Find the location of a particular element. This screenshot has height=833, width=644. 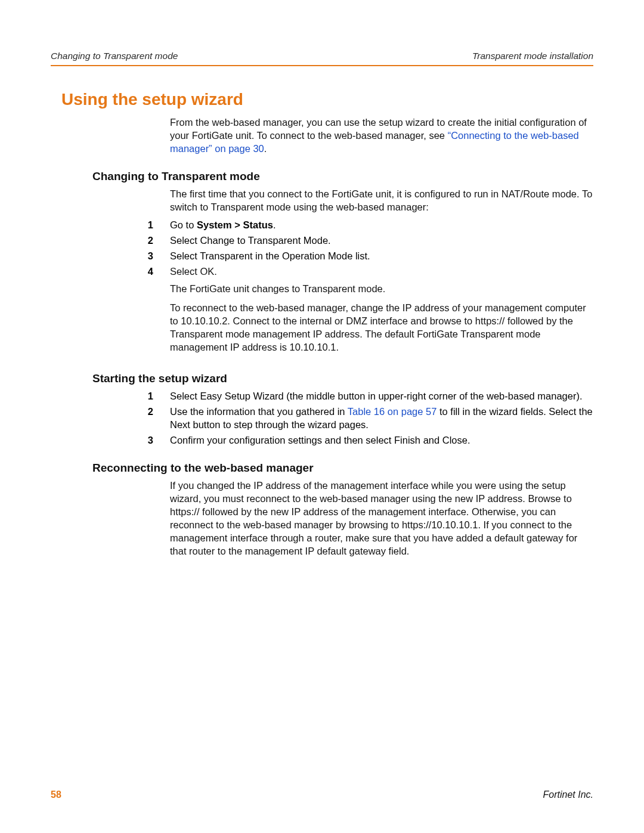

step-body: Select Easy Setup Wizard (the middle but… is located at coordinates (382, 397).